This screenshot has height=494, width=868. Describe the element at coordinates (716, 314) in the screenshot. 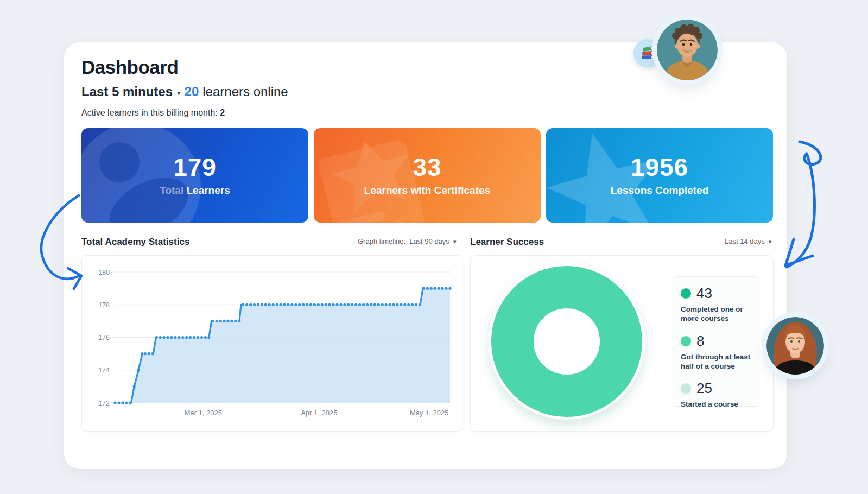

I see `legend-label: Completed one or more courses` at that location.